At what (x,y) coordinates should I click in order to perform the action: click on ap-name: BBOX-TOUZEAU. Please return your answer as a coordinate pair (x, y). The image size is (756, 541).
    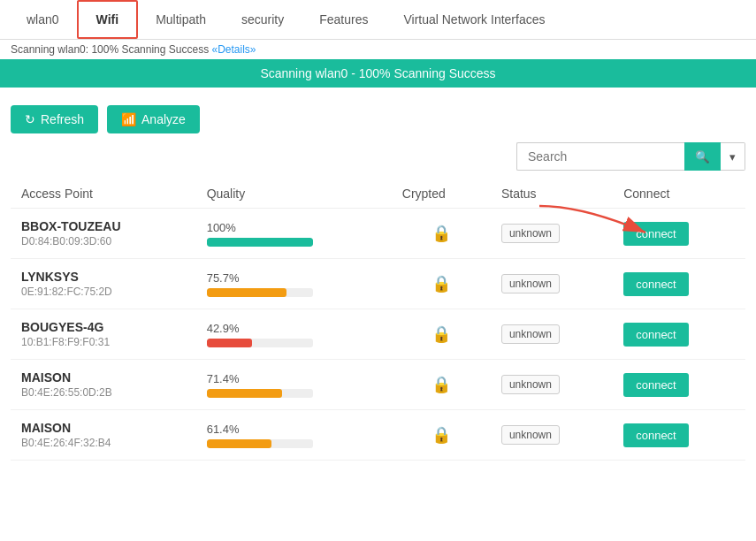
    Looking at the image, I should click on (103, 226).